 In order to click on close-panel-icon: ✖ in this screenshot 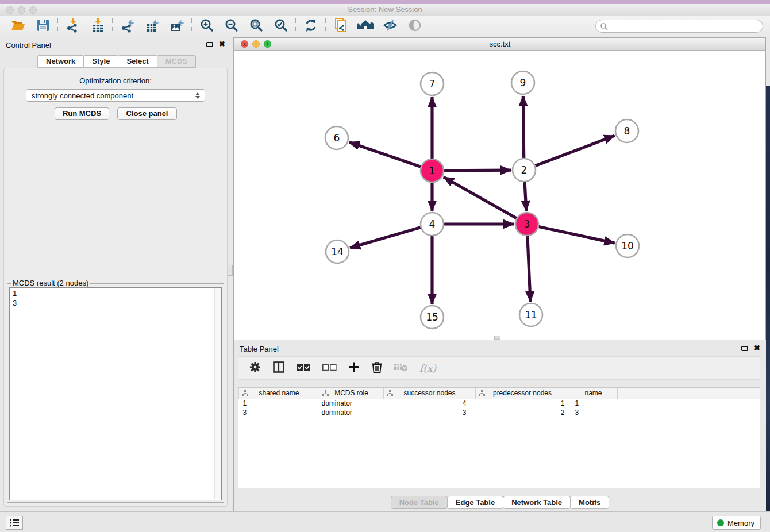, I will do `click(222, 44)`.